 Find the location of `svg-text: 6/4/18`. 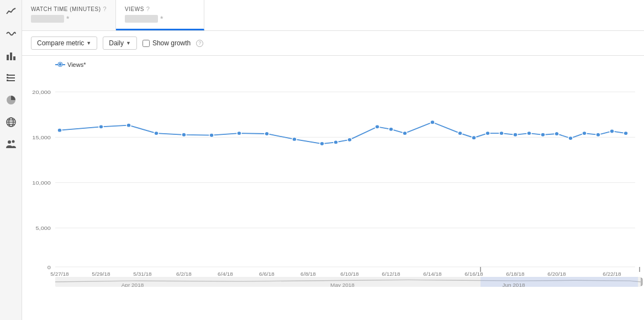

svg-text: 6/4/18 is located at coordinates (225, 274).